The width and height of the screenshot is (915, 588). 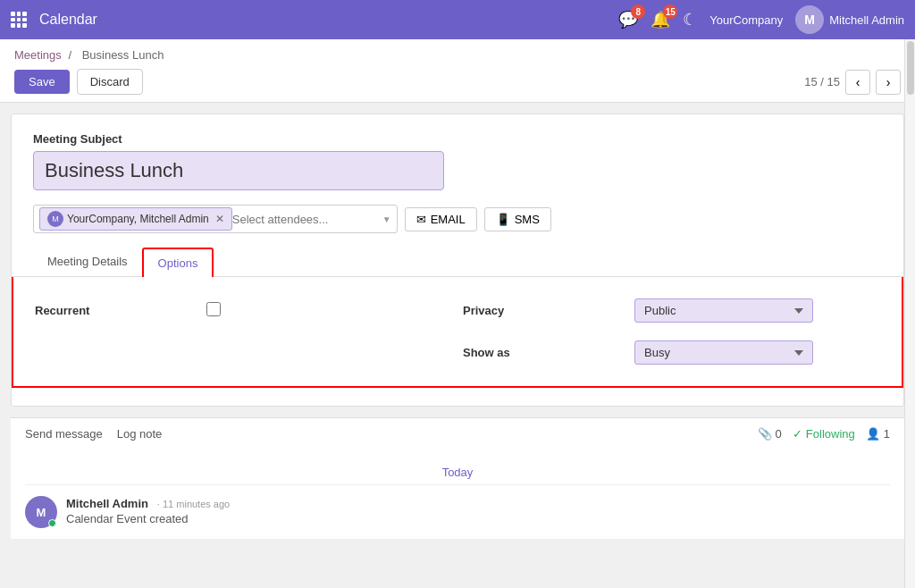 I want to click on discard-button: Discard, so click(x=110, y=82).